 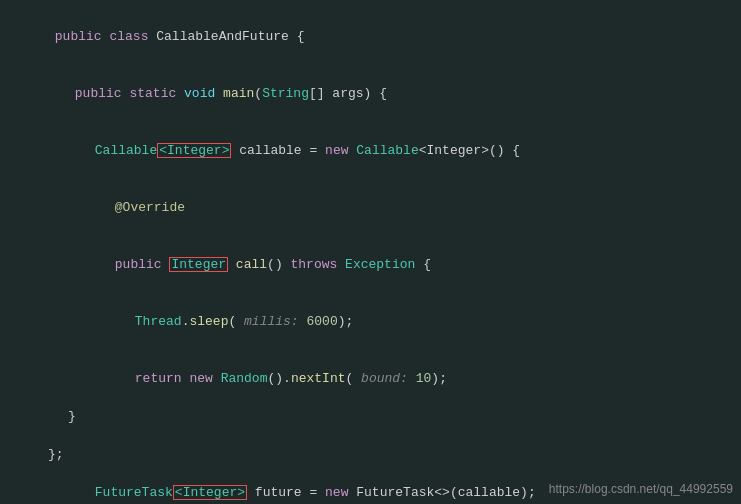 I want to click on highlight-integer-1: <Integer>, so click(x=194, y=150).